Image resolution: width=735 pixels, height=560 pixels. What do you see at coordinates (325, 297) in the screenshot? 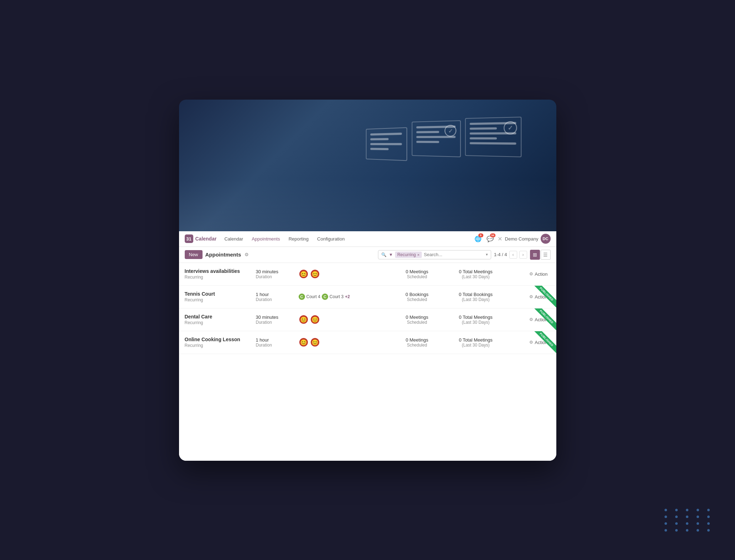
I see `court-badge: C` at bounding box center [325, 297].